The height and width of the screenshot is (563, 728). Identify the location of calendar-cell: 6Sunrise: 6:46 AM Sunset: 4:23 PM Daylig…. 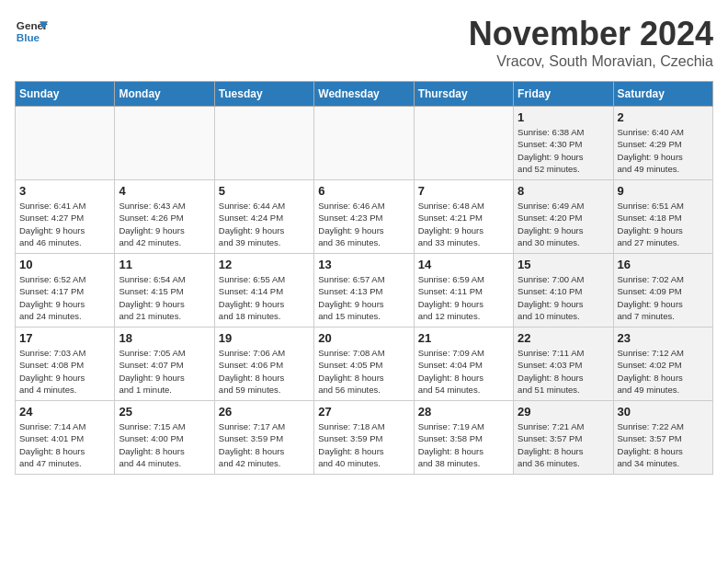
(364, 217).